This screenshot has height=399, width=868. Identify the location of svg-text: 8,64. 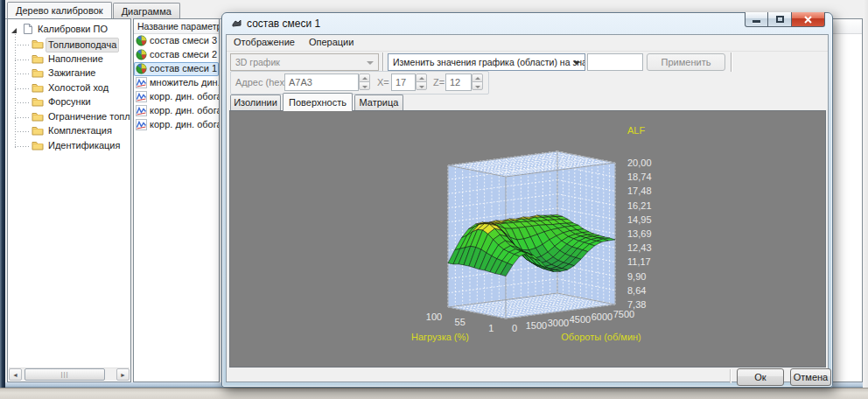
(637, 290).